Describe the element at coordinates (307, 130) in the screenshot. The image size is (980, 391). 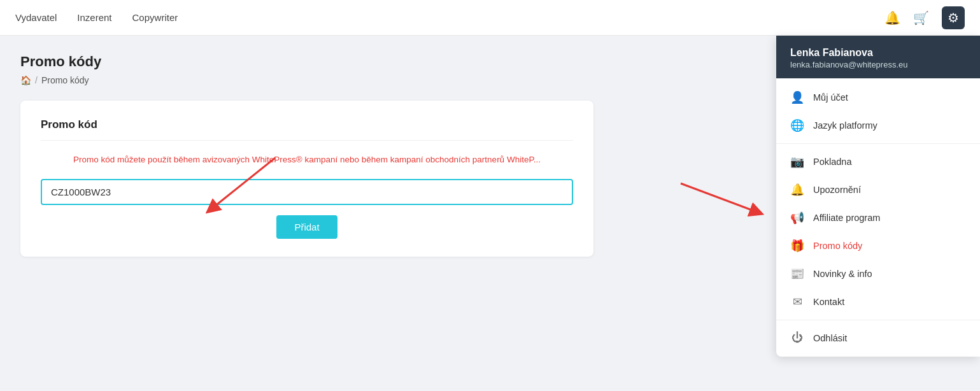
I see `card-title: Promo kód` at that location.